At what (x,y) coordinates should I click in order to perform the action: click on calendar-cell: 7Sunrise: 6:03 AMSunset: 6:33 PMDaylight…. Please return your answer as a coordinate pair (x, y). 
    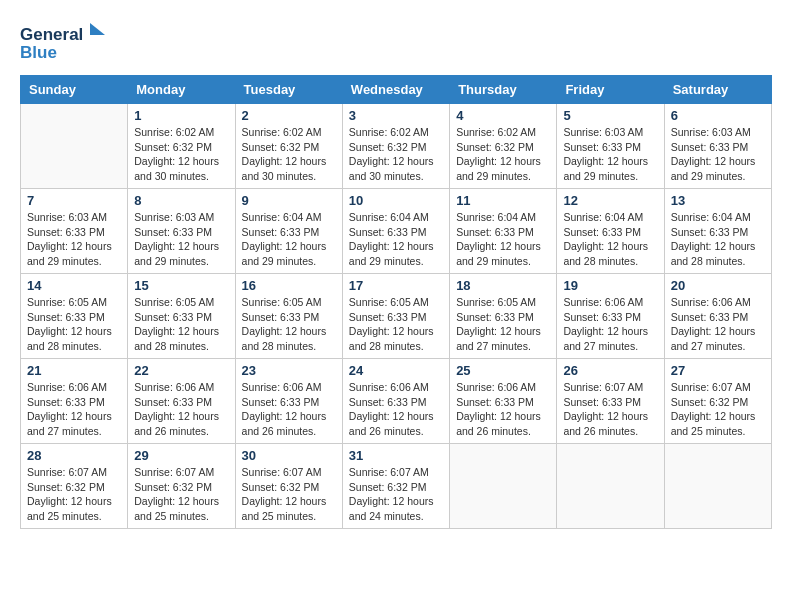
    Looking at the image, I should click on (74, 232).